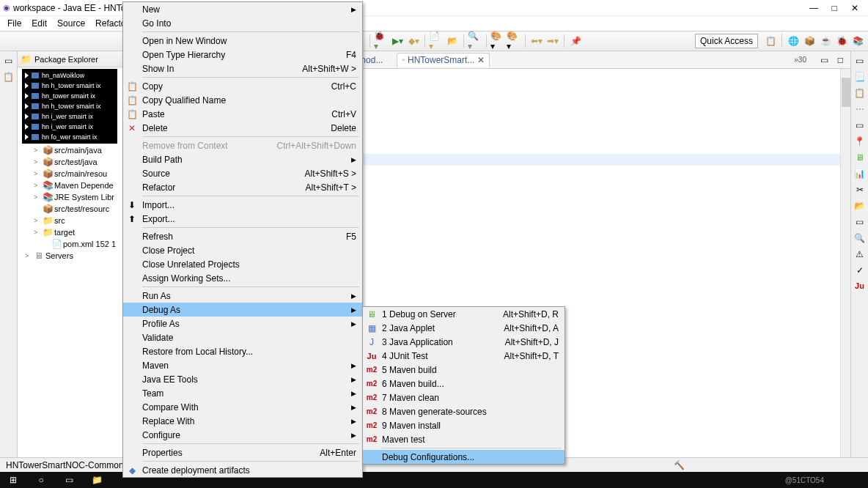 This screenshot has width=868, height=488. What do you see at coordinates (860, 190) in the screenshot?
I see `snippets-icon: ✂` at bounding box center [860, 190].